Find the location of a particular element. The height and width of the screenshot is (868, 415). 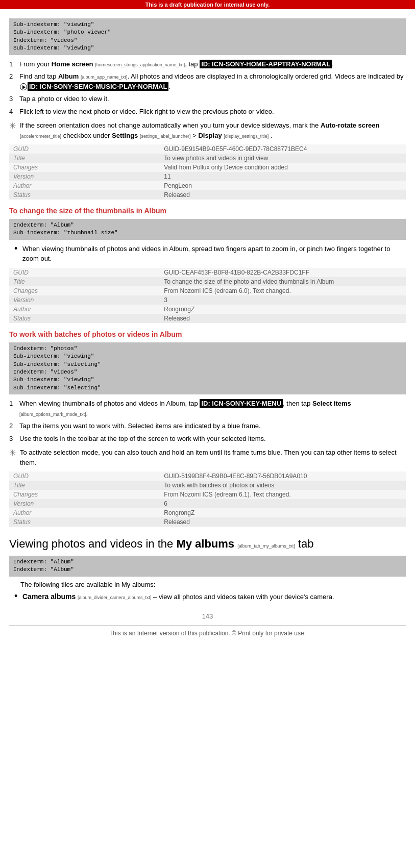

batch-step-3-content: Use the tools in the toolbar at the top … is located at coordinates (212, 439).